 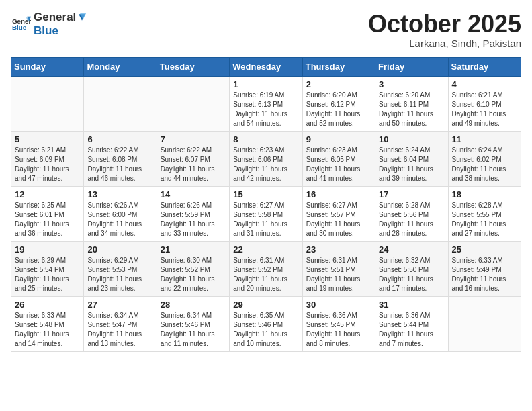 I want to click on calendar-cell: 23Sunrise: 6:31 AM Sunset: 5:51 PM Dayli…, so click(x=339, y=269).